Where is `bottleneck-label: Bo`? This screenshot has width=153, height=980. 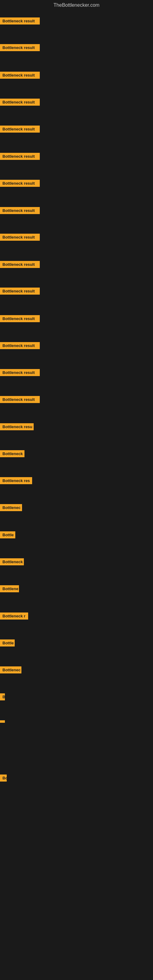 bottleneck-label: Bo is located at coordinates (3, 778).